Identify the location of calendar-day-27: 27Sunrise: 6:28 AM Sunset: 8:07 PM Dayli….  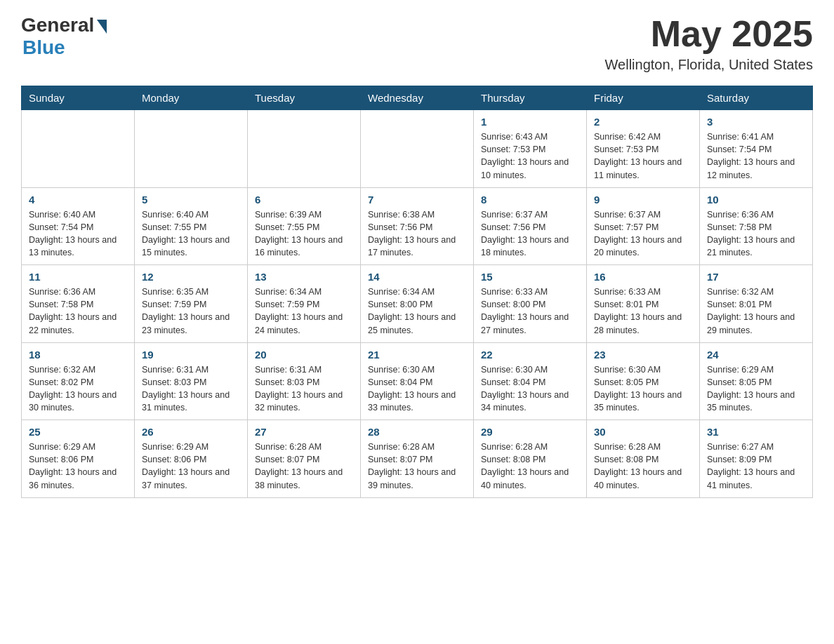
(305, 459).